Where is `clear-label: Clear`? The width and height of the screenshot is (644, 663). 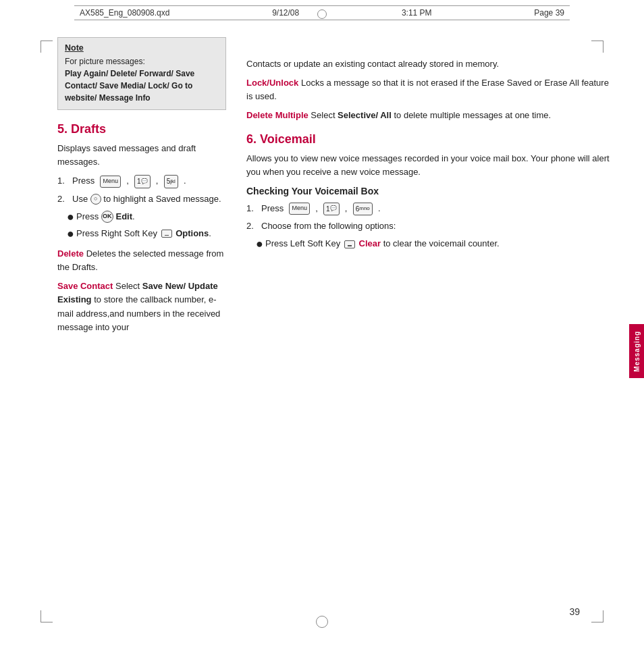 clear-label: Clear is located at coordinates (370, 243).